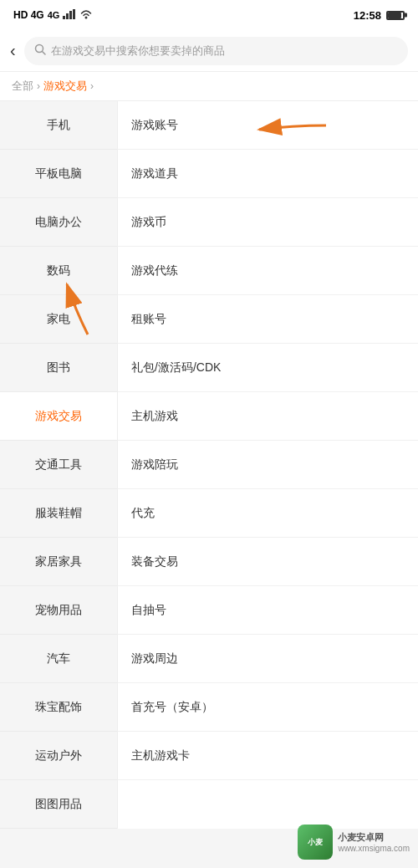 This screenshot has height=868, width=418. Describe the element at coordinates (315, 843) in the screenshot. I see `watermark-logo-text: 小麦` at that location.